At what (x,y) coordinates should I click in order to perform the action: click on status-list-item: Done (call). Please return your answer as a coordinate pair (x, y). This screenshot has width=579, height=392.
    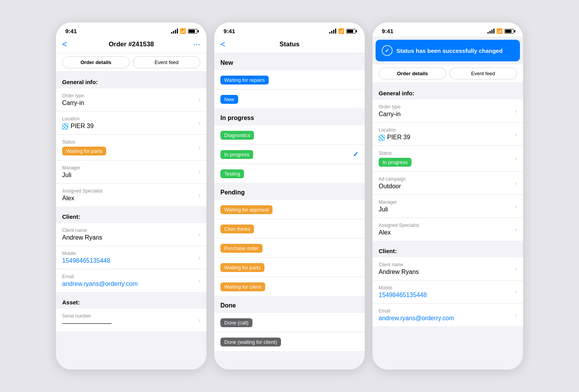
    Looking at the image, I should click on (290, 323).